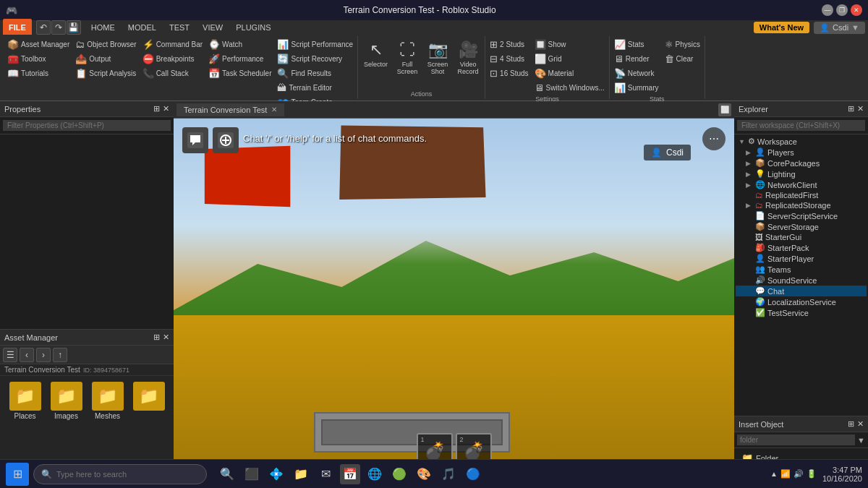 The height and width of the screenshot is (488, 868). Describe the element at coordinates (851, 108) in the screenshot. I see `explorer-undock-icon: ⊞` at that location.